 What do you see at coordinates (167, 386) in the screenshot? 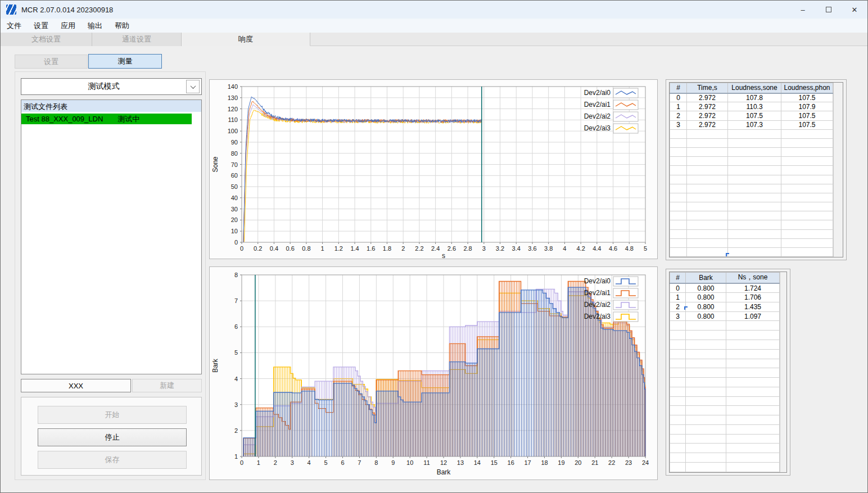
I see `new-button: 新建` at bounding box center [167, 386].